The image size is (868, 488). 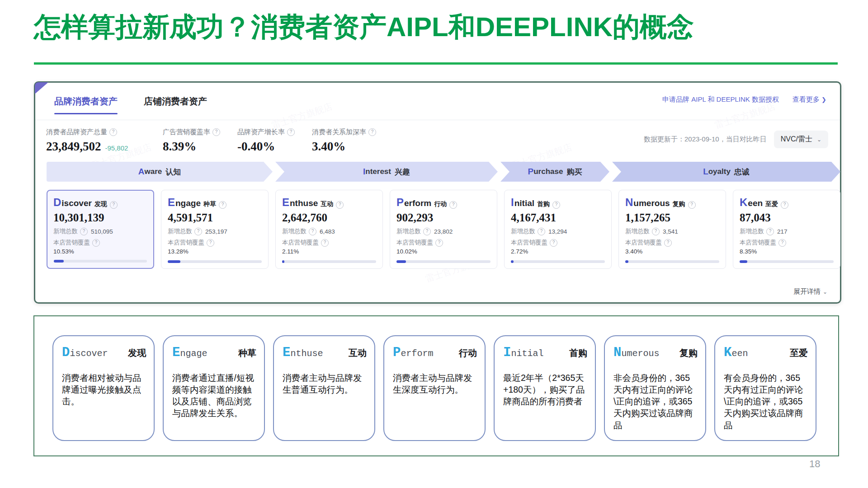 I want to click on card-cn: 至爱, so click(x=772, y=204).